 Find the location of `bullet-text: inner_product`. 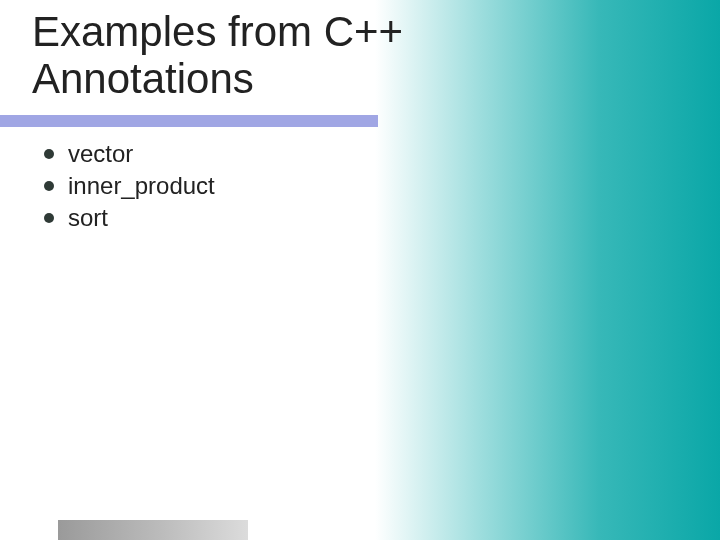

bullet-text: inner_product is located at coordinates (142, 186).